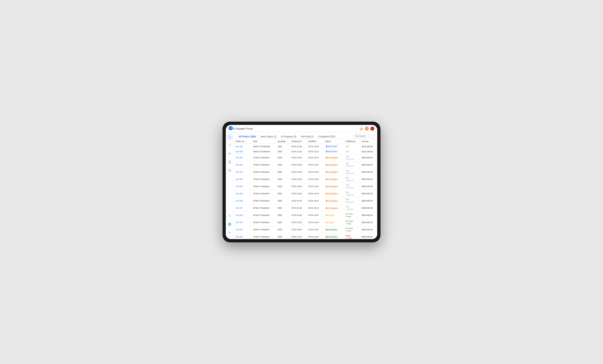 The image size is (603, 364). I want to click on cell-order-no: UIS-262, so click(242, 172).